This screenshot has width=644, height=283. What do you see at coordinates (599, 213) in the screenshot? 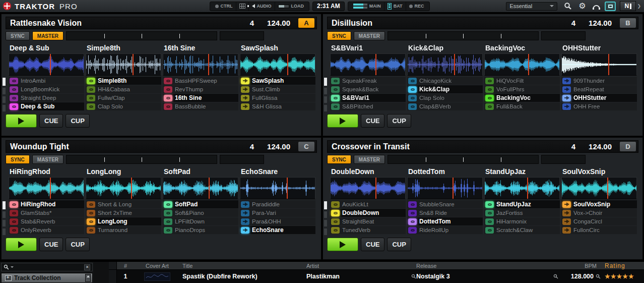
I see `sample-cell: Vox->Choir` at bounding box center [599, 213].